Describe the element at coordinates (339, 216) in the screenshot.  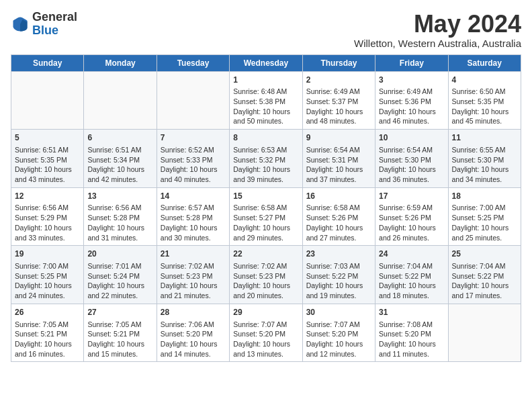
I see `calendar-cell: 16Sunrise: 6:58 AM Sunset: 5:26 PM Dayli…` at that location.